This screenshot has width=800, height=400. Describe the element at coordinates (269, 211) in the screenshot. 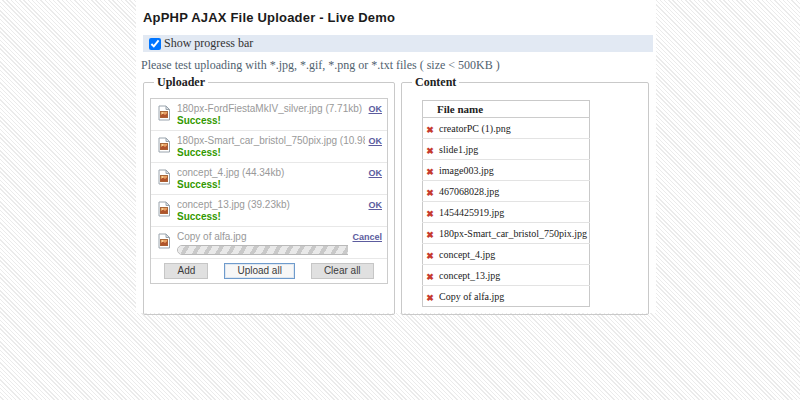

I see `upload-queue-row: concept_13.jpg (39.23kb) Success! OK` at that location.